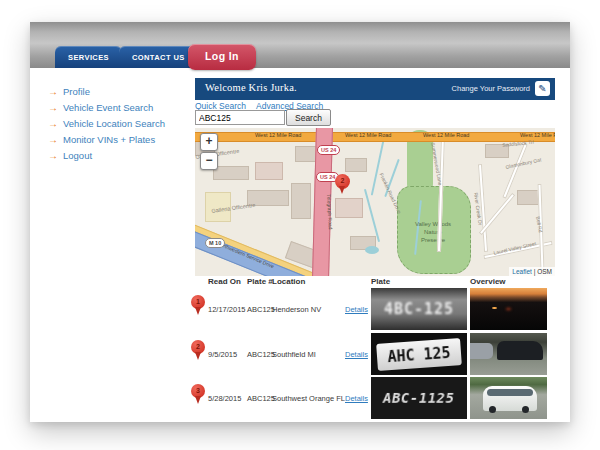 This screenshot has height=450, width=600. I want to click on map-label-park: Valley Woods Nature Preserve, so click(433, 232).